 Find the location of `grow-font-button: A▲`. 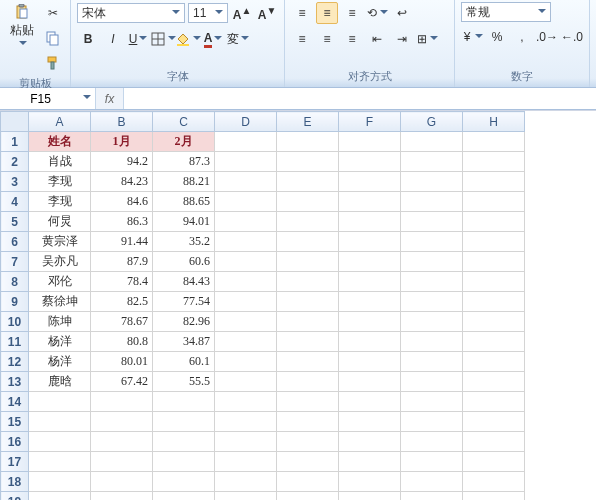

grow-font-button: A▲ is located at coordinates (242, 13).